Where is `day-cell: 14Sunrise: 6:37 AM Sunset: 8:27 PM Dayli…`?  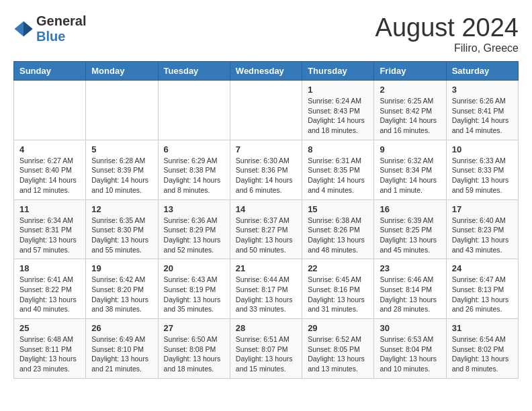 day-cell: 14Sunrise: 6:37 AM Sunset: 8:27 PM Dayli… is located at coordinates (266, 230).